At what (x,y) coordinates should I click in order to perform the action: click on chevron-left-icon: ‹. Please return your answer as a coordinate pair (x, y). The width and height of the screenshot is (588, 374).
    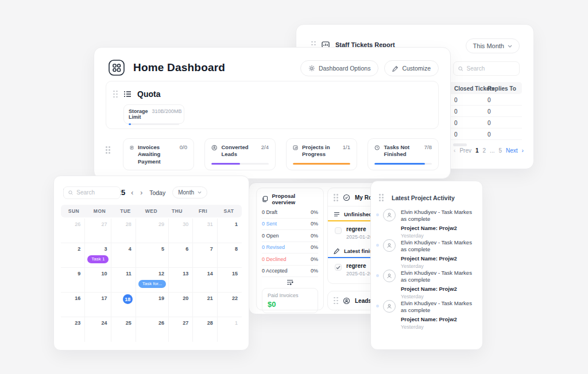
    Looking at the image, I should click on (455, 150).